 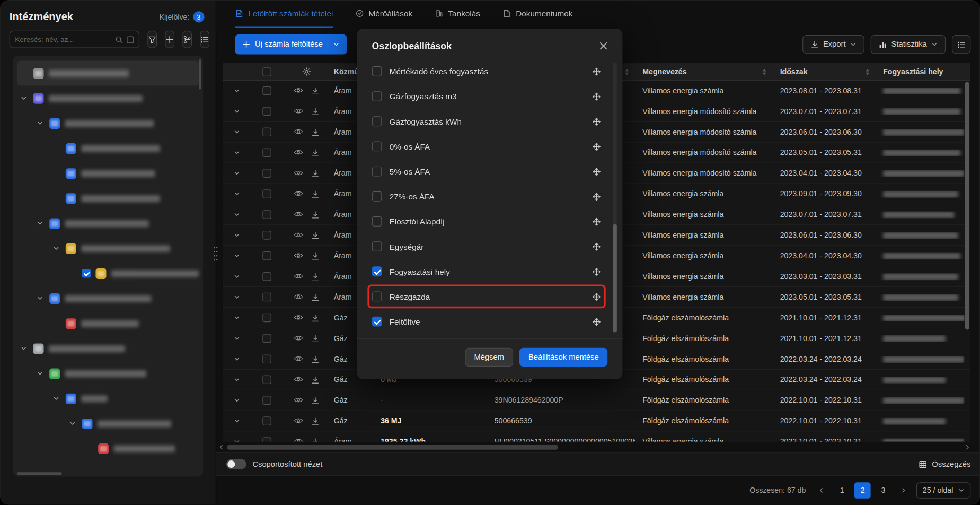 What do you see at coordinates (200, 74) in the screenshot?
I see `tree-vertical-scrollbar` at bounding box center [200, 74].